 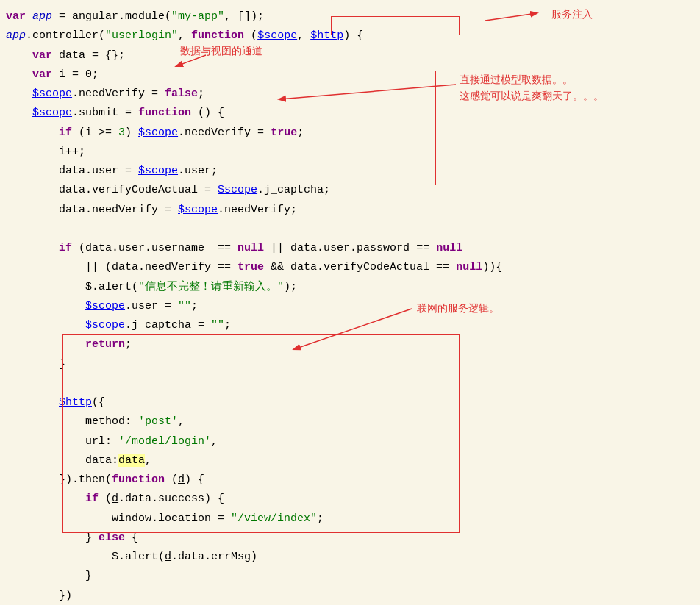 I want to click on line-9: data.user = $scope.user;, so click(x=346, y=171).